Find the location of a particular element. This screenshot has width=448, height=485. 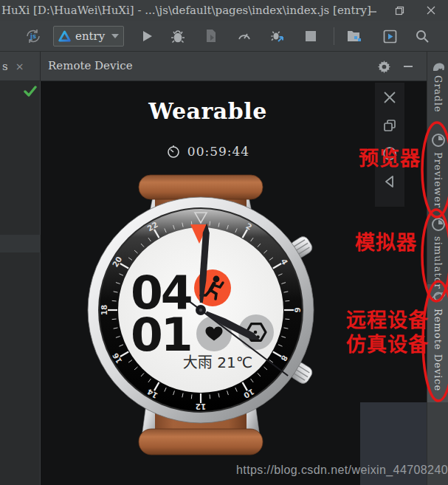

editor-tab-partial: s × is located at coordinates (21, 66).